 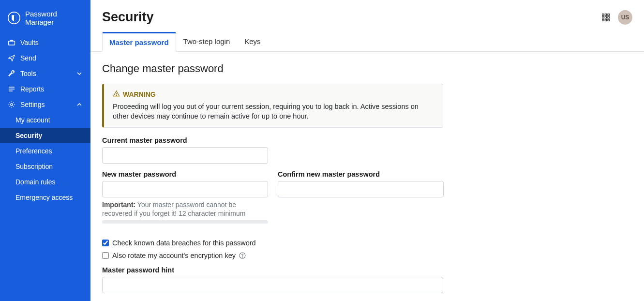 What do you see at coordinates (45, 105) in the screenshot?
I see `sidebar-item-settings: Settings` at bounding box center [45, 105].